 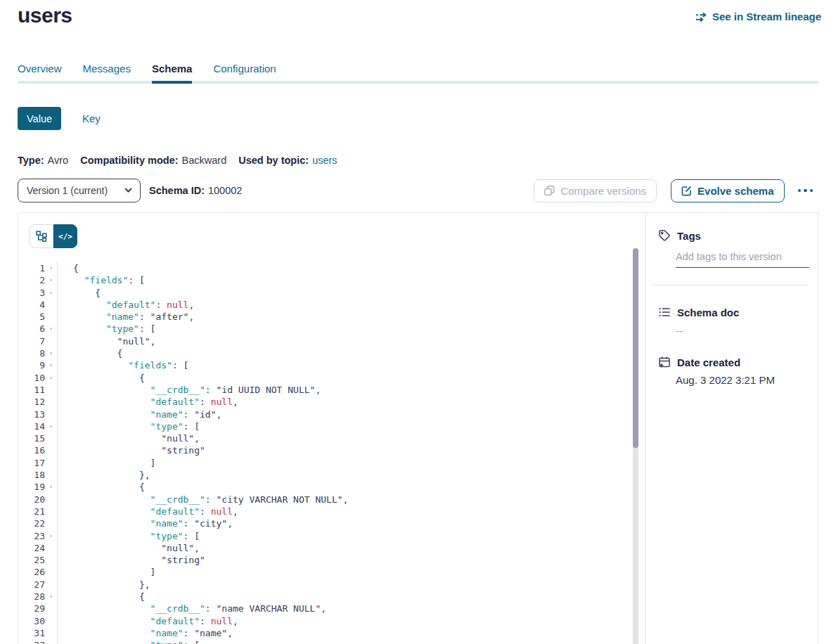 What do you see at coordinates (91, 118) in the screenshot?
I see `key-toggle-link: Key` at bounding box center [91, 118].